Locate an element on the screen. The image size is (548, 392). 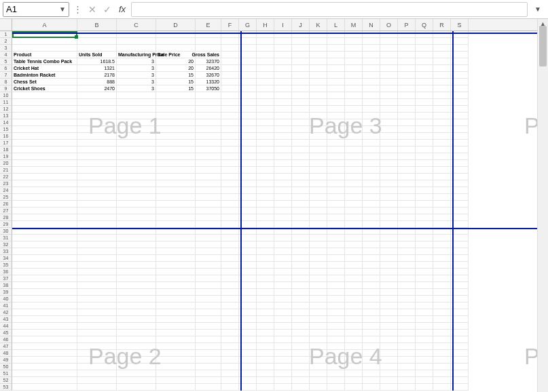
row-header: 38 is located at coordinates (6, 286).